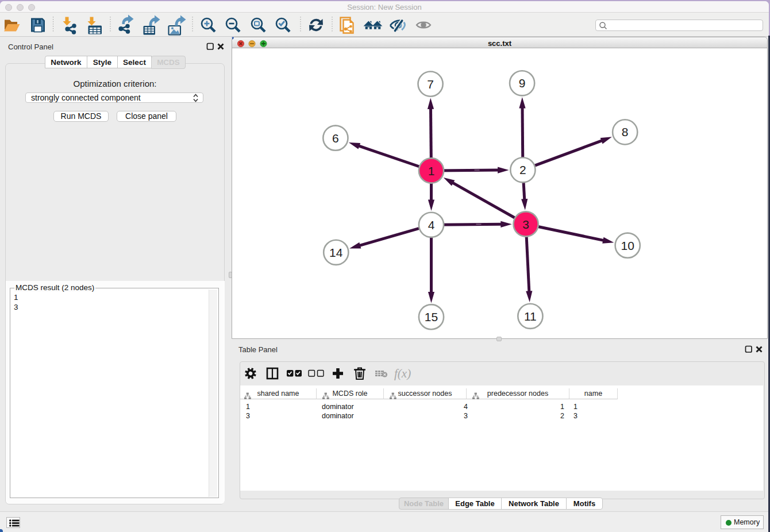 The height and width of the screenshot is (532, 770). What do you see at coordinates (625, 132) in the screenshot?
I see `svg-text: 8` at bounding box center [625, 132].